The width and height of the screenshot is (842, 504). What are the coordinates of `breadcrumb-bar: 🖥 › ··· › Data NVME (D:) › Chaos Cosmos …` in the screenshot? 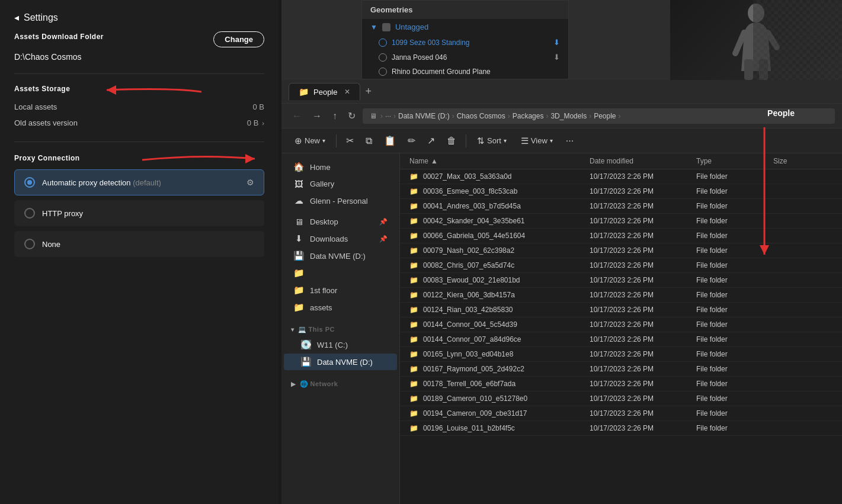 It's located at (598, 116).